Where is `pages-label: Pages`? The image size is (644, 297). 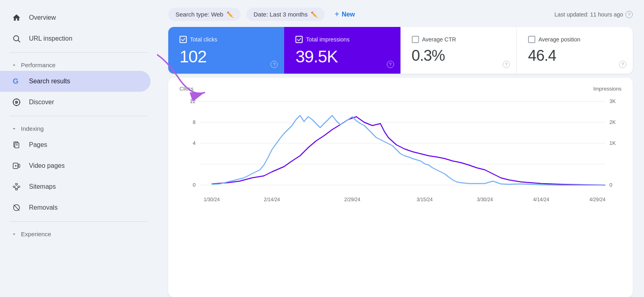 pages-label: Pages is located at coordinates (38, 145).